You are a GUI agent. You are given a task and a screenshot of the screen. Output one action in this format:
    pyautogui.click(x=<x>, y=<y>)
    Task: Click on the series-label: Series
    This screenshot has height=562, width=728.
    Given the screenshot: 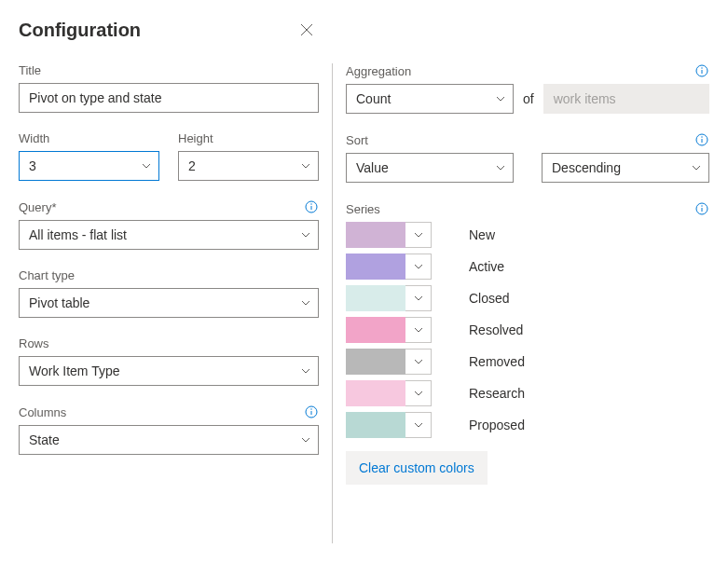 What is the action you would take?
    pyautogui.click(x=364, y=209)
    